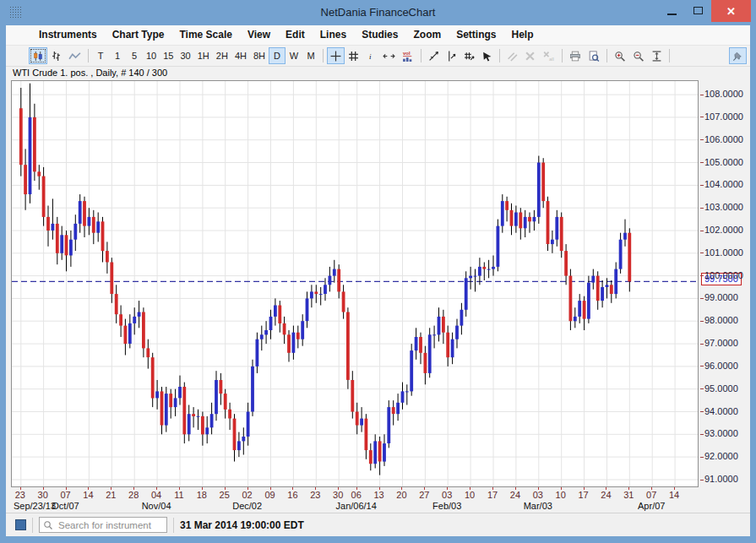 The image size is (756, 543). I want to click on vertical-line-tool-button, so click(451, 56).